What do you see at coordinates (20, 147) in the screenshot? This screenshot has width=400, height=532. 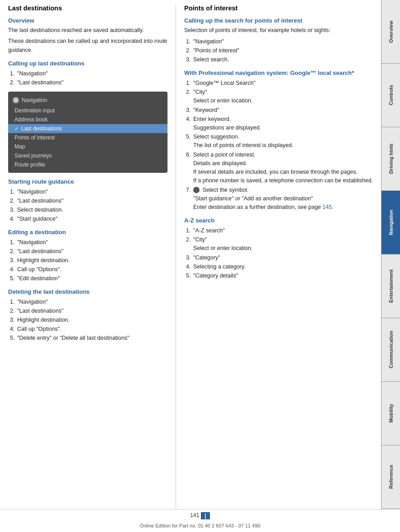 I see `nav-menu-item-label: Map` at bounding box center [20, 147].